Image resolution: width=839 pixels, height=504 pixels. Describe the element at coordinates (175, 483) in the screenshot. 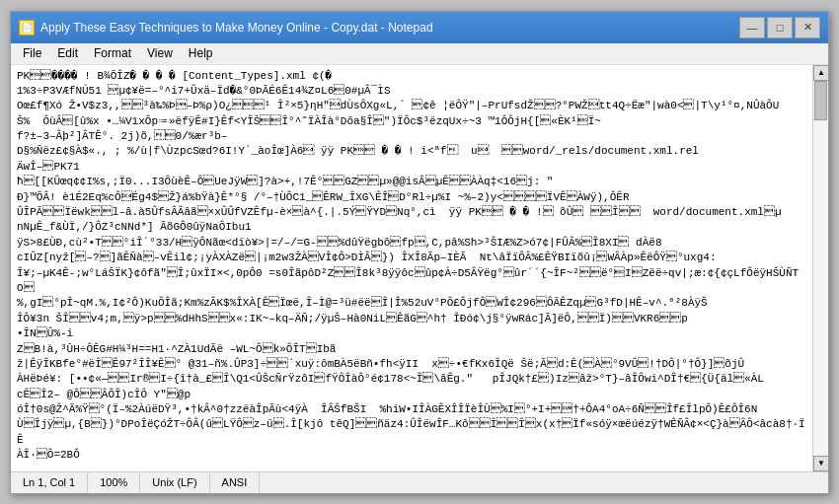

I see `status-line-ending: Unix (LF)` at that location.